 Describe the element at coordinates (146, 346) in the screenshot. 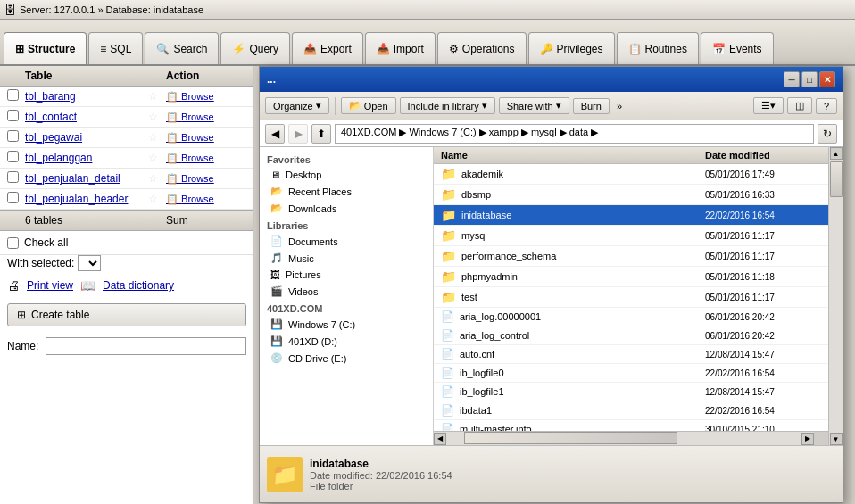

I see `table-name-input` at that location.